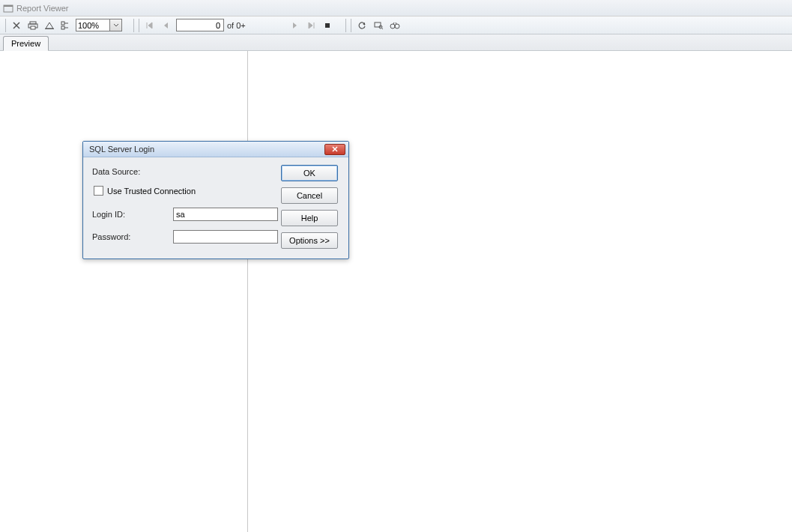 This screenshot has height=532, width=792. Describe the element at coordinates (133, 172) in the screenshot. I see `data-source-label: Data Source:` at that location.